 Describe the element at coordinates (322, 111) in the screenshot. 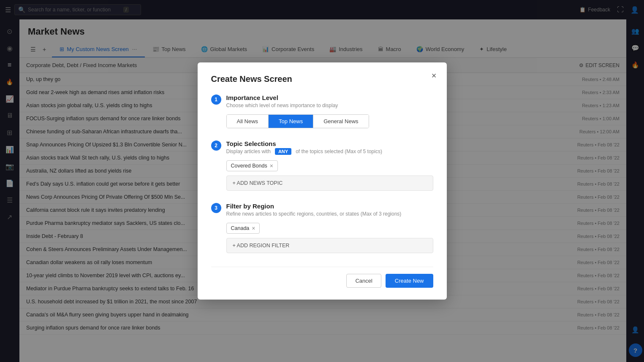

I see `step-1: 1 Importance Level Choose which level of…` at that location.